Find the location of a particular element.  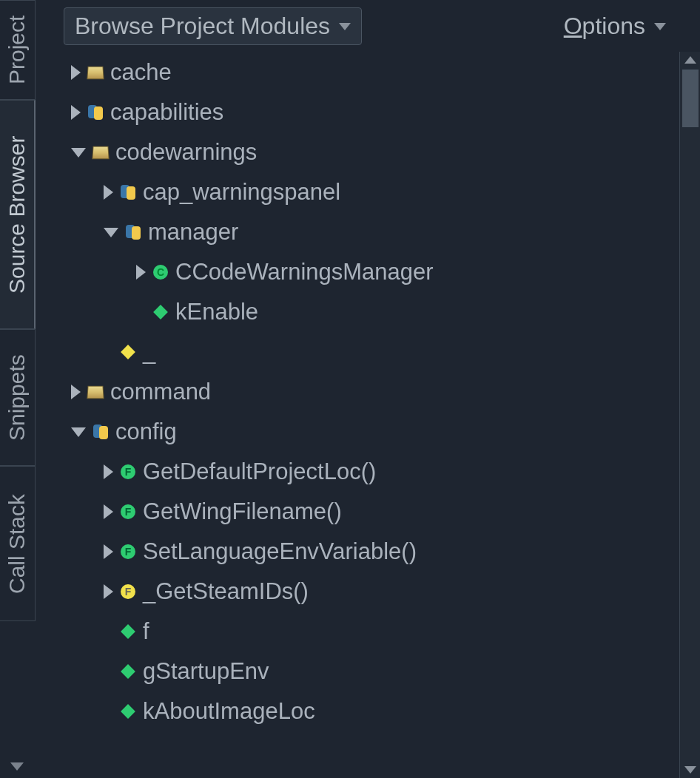

options-label: Options is located at coordinates (605, 27).